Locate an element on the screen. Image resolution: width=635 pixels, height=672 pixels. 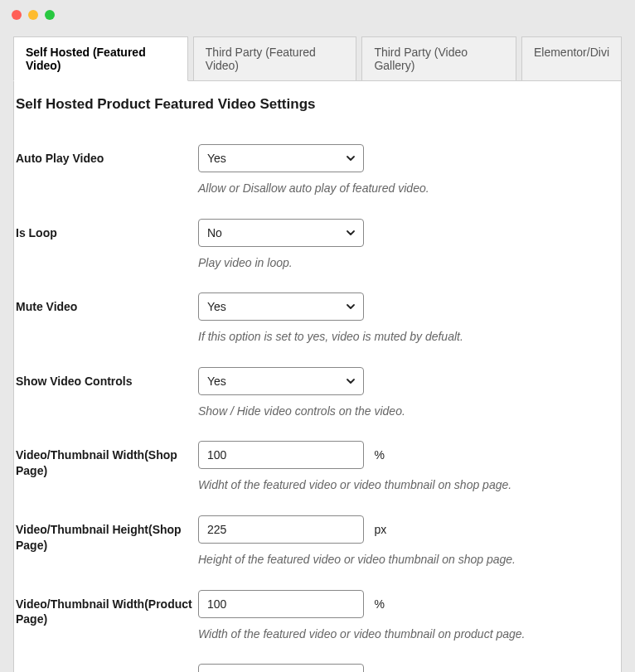
autoplay-select is located at coordinates (281, 158).